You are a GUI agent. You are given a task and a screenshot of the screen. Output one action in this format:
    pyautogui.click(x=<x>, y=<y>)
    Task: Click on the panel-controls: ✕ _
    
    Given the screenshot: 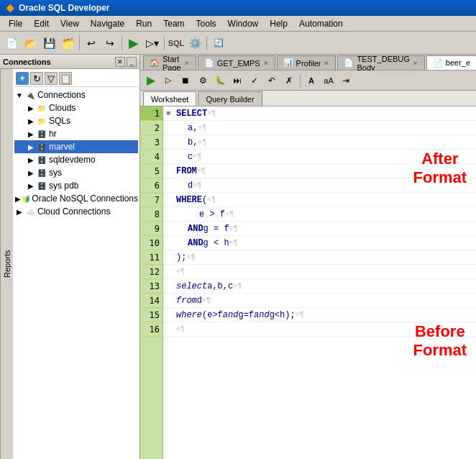 What is the action you would take?
    pyautogui.click(x=126, y=62)
    